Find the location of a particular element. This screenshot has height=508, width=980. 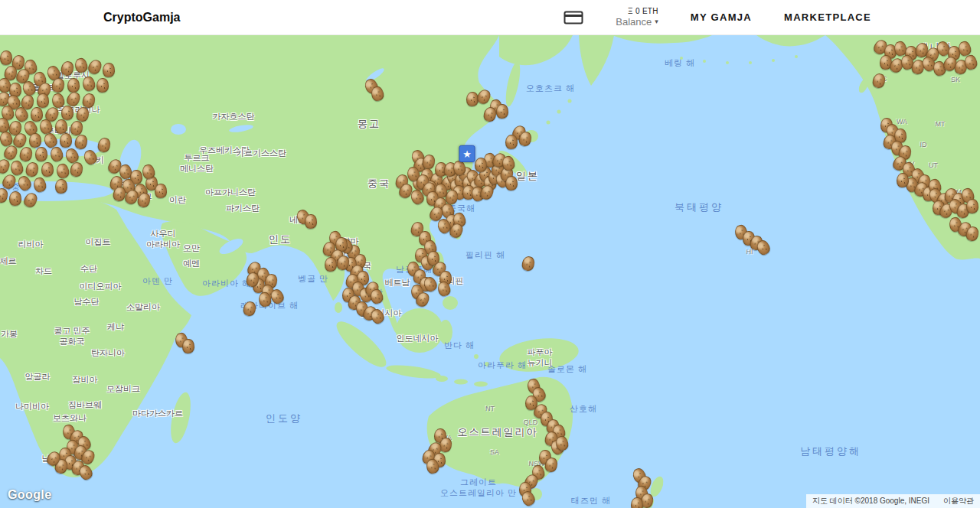

terms-link: 이용약관 is located at coordinates (959, 501).